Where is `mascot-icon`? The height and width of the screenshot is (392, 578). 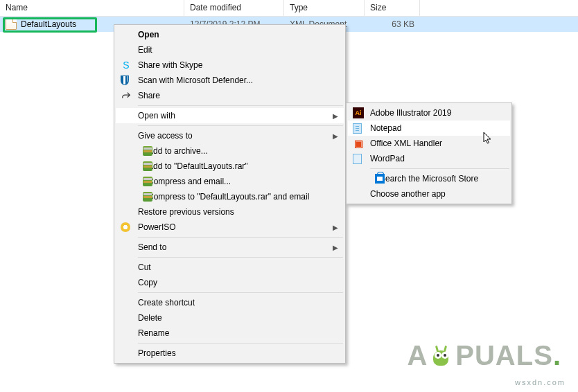
mascot-icon is located at coordinates (441, 356).